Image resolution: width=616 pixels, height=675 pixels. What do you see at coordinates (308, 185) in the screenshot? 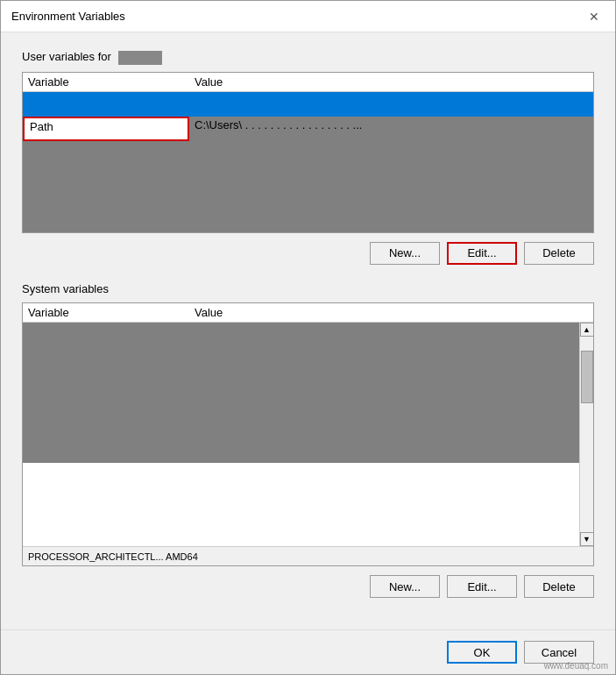
I see `user-table-empty-area` at bounding box center [308, 185].